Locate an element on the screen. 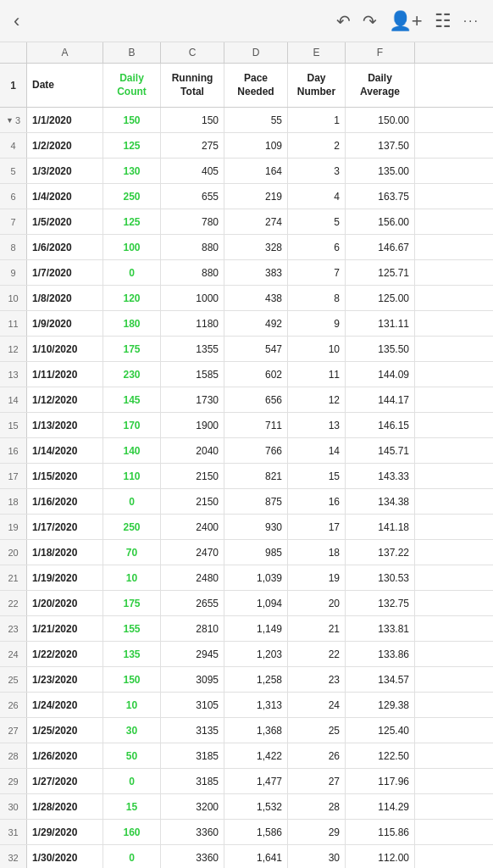  cell-day-number-28: 26 is located at coordinates (317, 756).